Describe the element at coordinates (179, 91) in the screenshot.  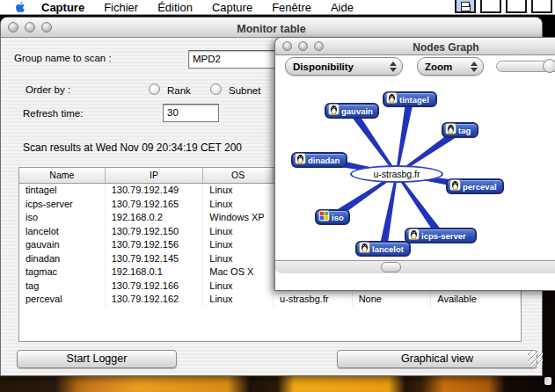
I see `radio-rank-label: Rank` at that location.